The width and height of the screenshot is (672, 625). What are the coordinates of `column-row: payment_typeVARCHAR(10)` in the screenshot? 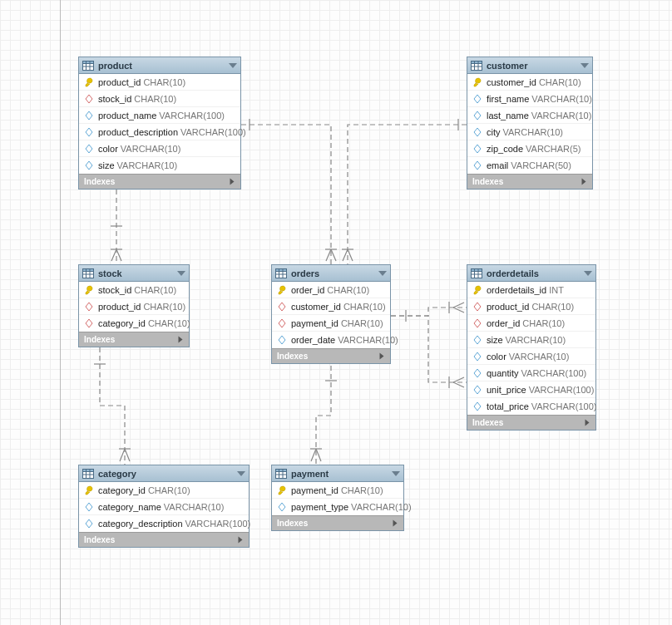 It's located at (338, 507).